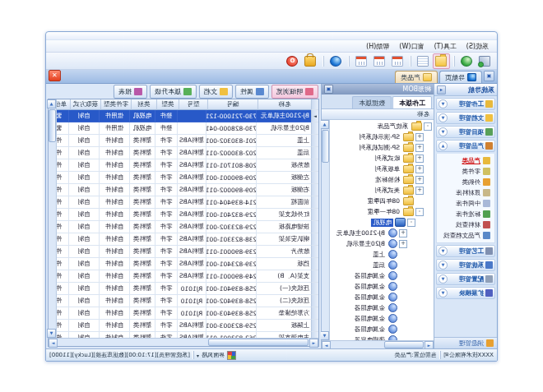  Describe the element at coordinates (362, 61) in the screenshot. I see `calendar-view-button` at that location.